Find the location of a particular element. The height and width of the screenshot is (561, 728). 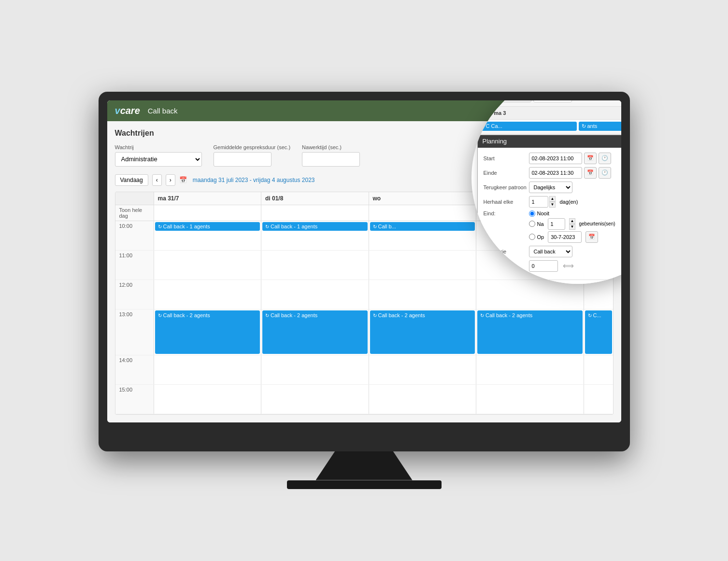

logo-v: v is located at coordinates (118, 111).